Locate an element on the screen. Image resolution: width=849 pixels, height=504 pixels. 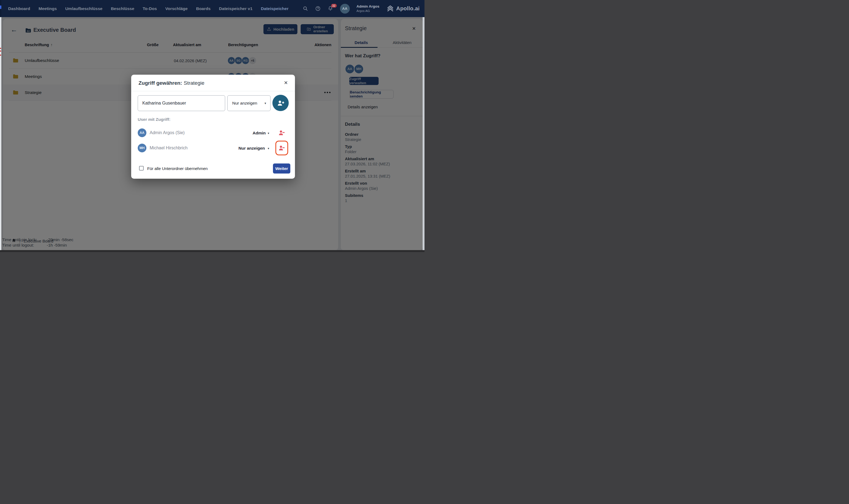
nav-item-vorschlaege: Vorschläge is located at coordinates (177, 9).